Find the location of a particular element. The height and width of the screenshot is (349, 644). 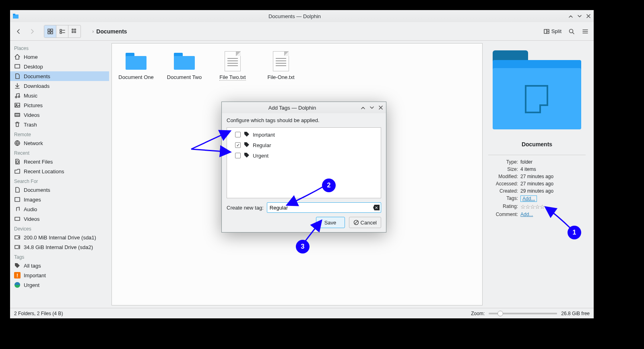

sidebar-item-network: Network is located at coordinates (60, 143).